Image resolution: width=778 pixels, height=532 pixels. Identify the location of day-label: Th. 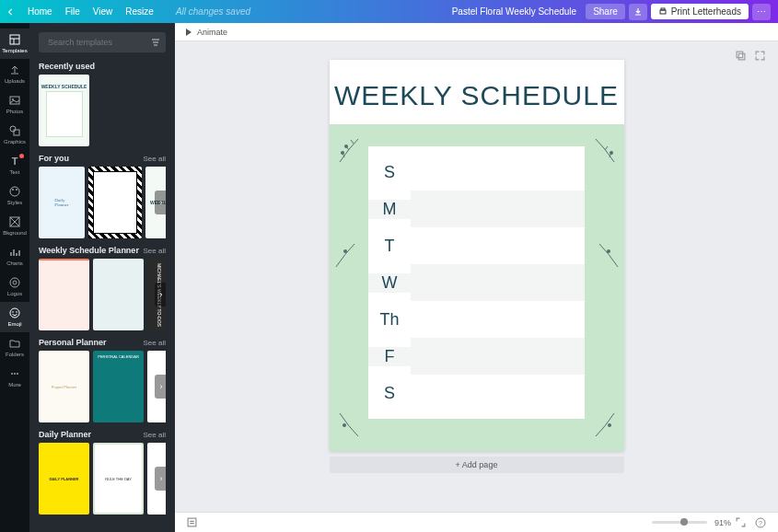
(389, 320).